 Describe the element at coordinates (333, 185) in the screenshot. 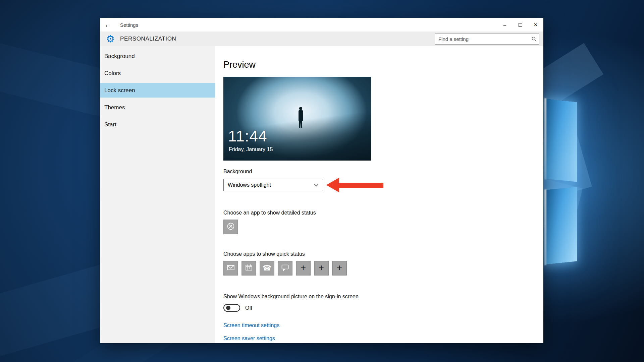

I see `annotation-arrow-head` at that location.